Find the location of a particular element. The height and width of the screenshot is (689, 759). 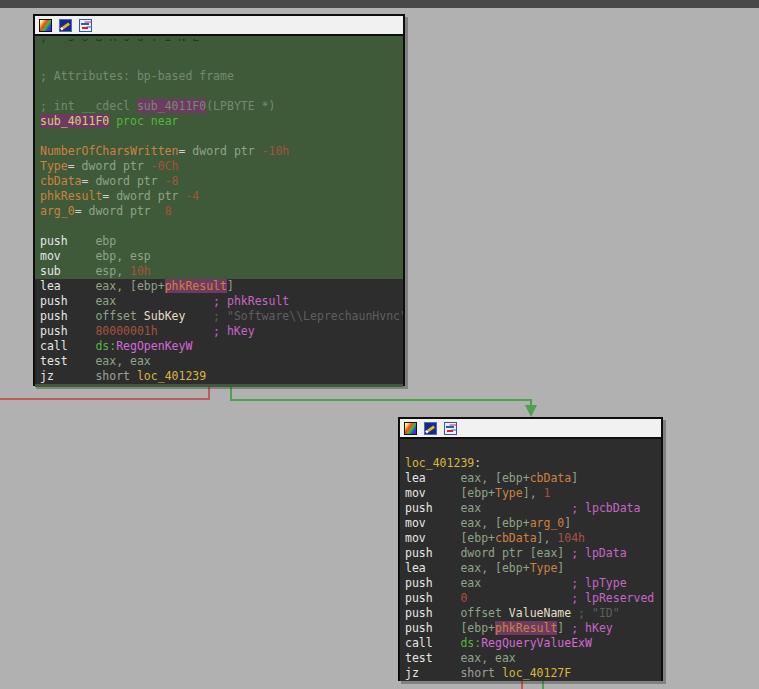

code-line: ; = S U B R O U T I N E = is located at coordinates (219, 46).